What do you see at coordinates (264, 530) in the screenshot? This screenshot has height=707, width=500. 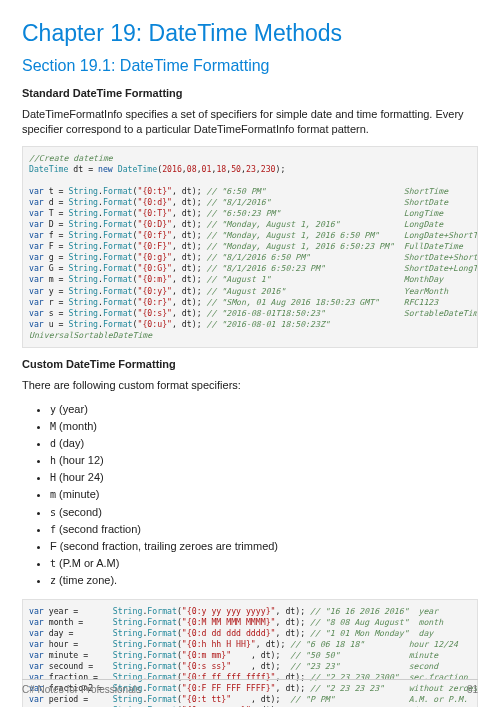 I see `list-item: f (second fraction)` at bounding box center [264, 530].